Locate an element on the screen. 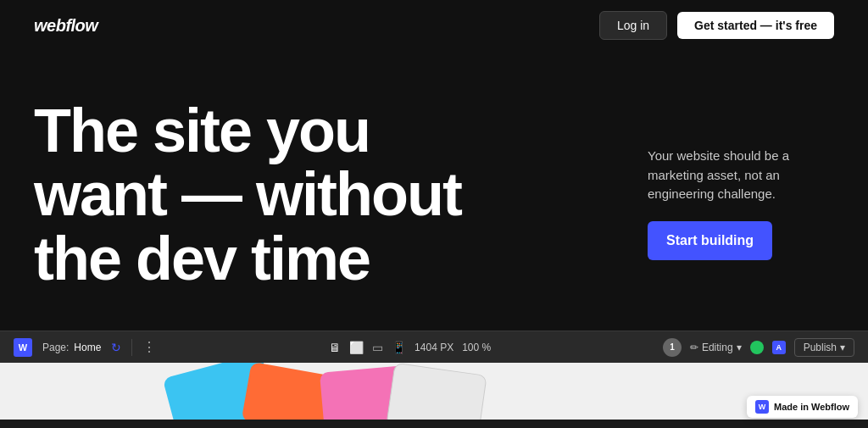  device-switcher: 🖥 ⬜ ▭ 📱 1404 PX 100 % is located at coordinates (410, 347).